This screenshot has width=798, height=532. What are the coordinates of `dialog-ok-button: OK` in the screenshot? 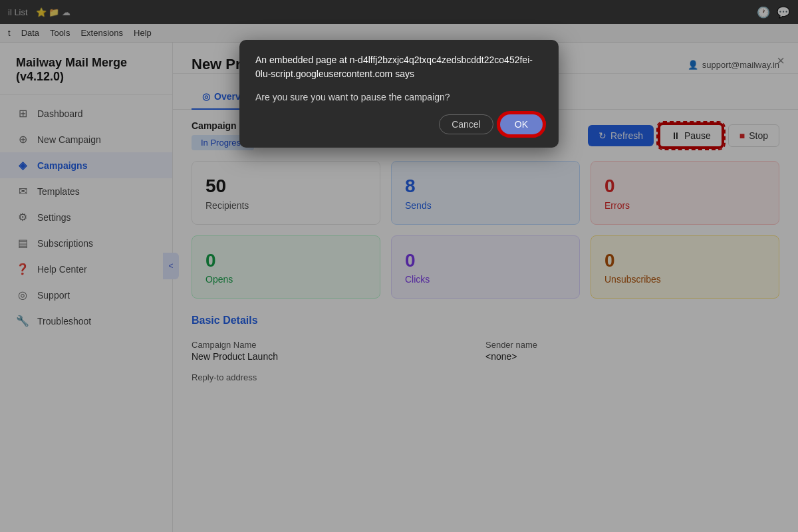 It's located at (521, 124).